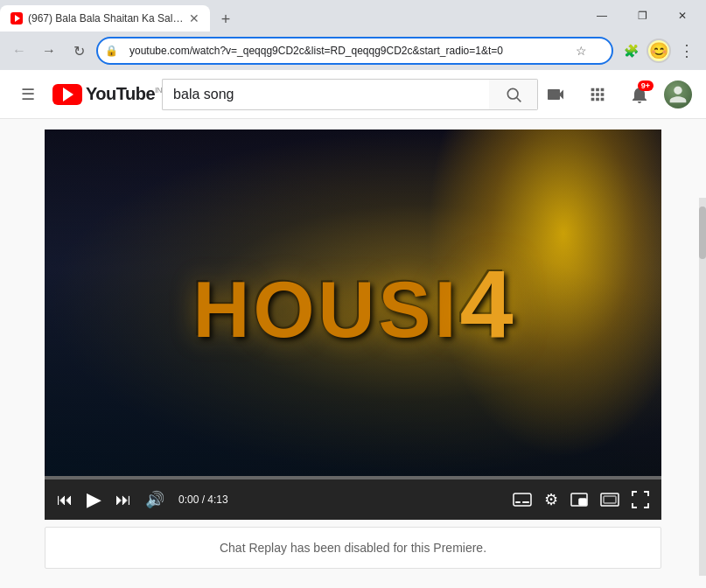 Image resolution: width=706 pixels, height=588 pixels. Describe the element at coordinates (19, 51) in the screenshot. I see `back-button: ←` at that location.